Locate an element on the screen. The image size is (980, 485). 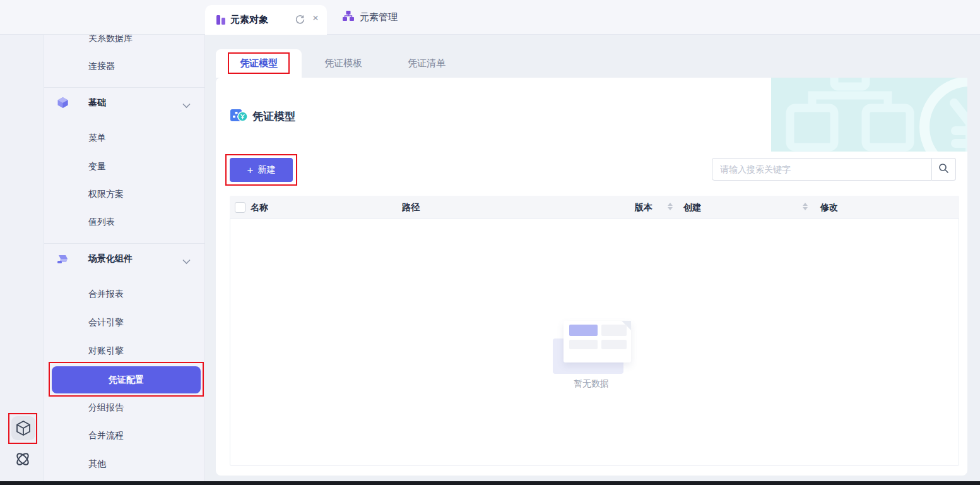
window-tab-label: 元素管理 is located at coordinates (379, 18).